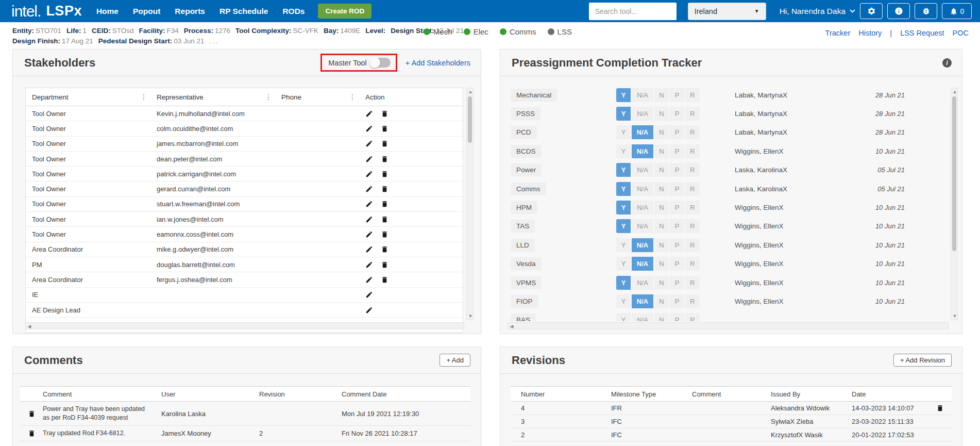 The width and height of the screenshot is (980, 446). What do you see at coordinates (728, 326) in the screenshot?
I see `tracker-horizontal-scrollbar: ◀` at bounding box center [728, 326].